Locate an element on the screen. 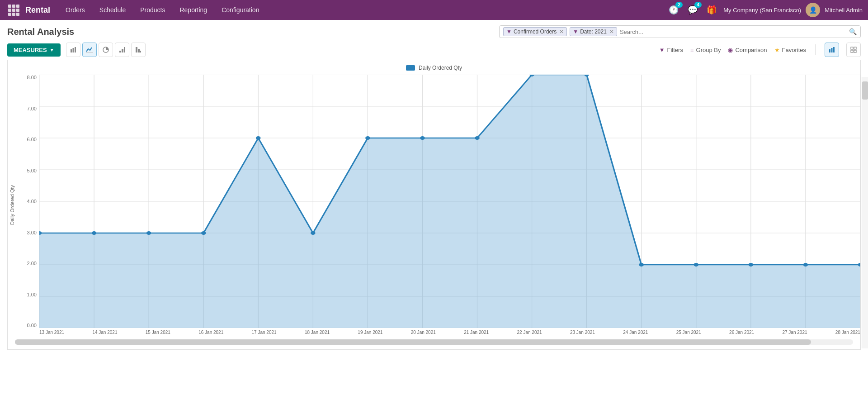 The width and height of the screenshot is (868, 400). legend-swatch is located at coordinates (410, 68).